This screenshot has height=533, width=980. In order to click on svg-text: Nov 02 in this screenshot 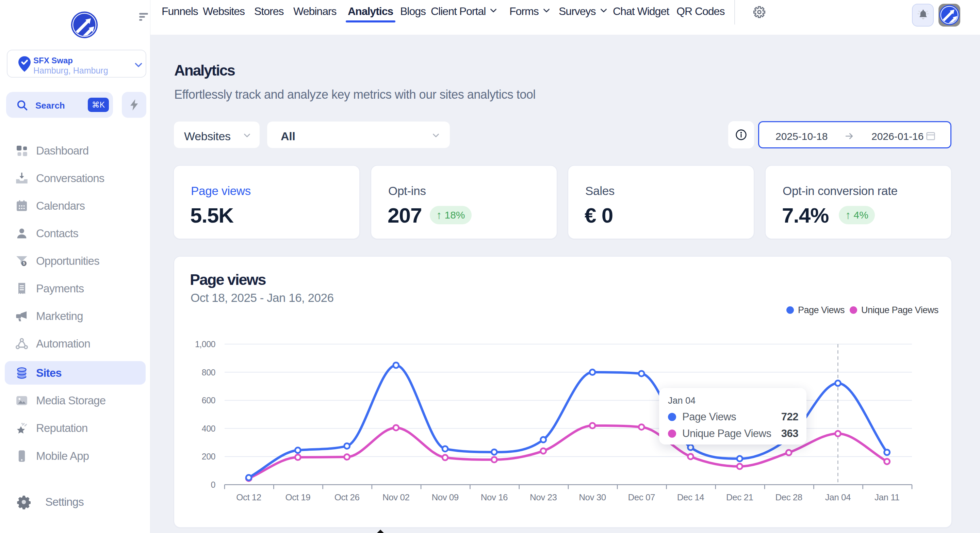, I will do `click(396, 497)`.